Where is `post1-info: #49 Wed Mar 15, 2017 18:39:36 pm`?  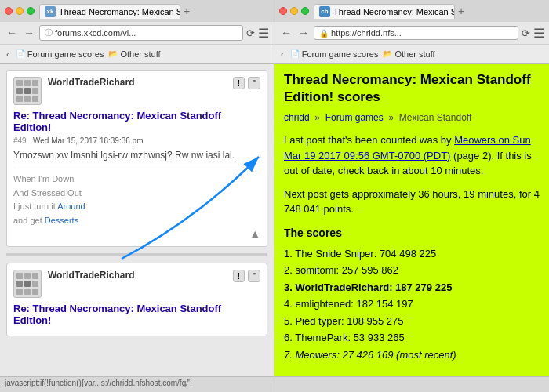 post1-info: #49 Wed Mar 15, 2017 18:39:36 pm is located at coordinates (136, 141).